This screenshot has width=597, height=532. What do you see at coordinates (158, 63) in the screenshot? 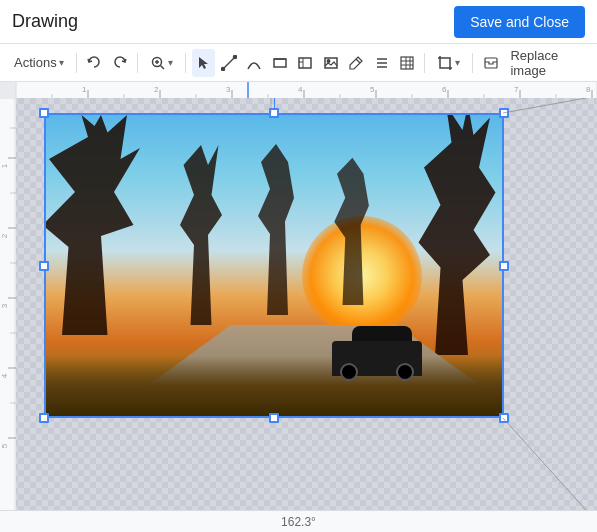
I see `zoom-icon` at bounding box center [158, 63].